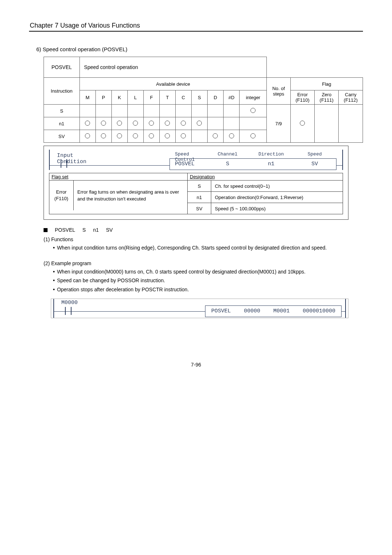  What do you see at coordinates (208, 248) in the screenshot?
I see `functions-bullet: • When input condition turns on(Rising e…` at bounding box center [208, 248].